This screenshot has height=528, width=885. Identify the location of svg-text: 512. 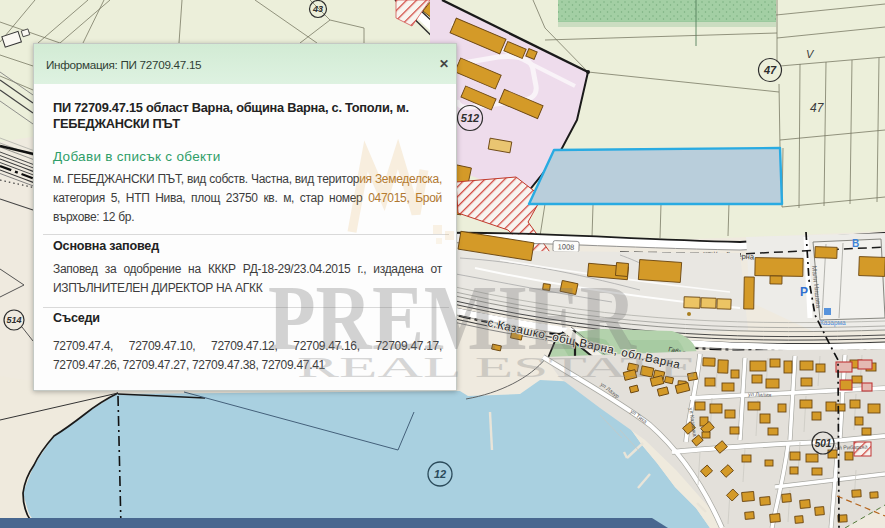
(470, 118).